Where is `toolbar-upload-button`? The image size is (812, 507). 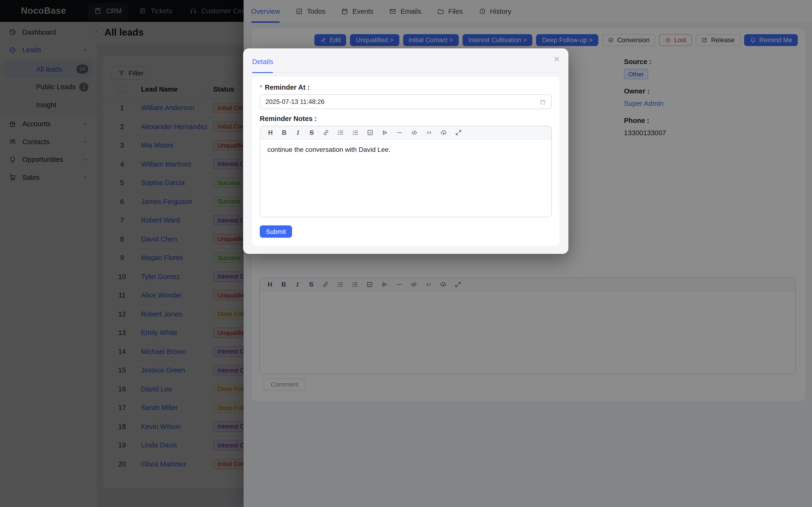
toolbar-upload-button is located at coordinates (444, 133).